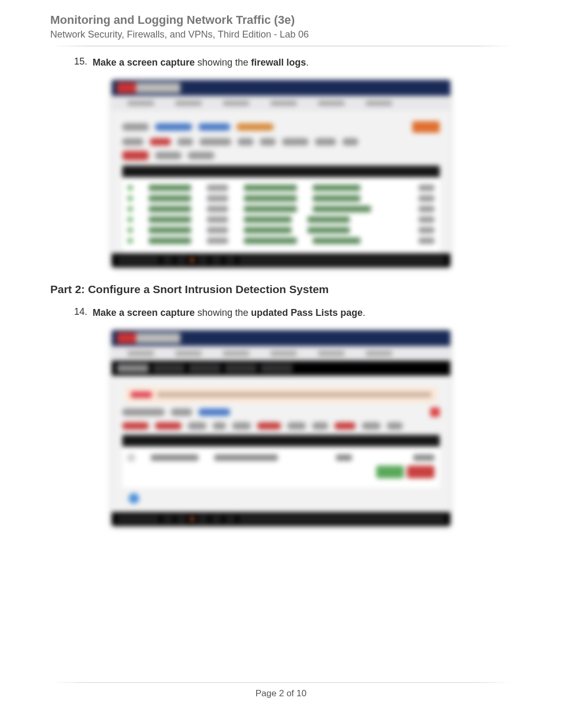  What do you see at coordinates (281, 20) in the screenshot?
I see `page-title: Monitoring and Logging Network Traffic (…` at bounding box center [281, 20].